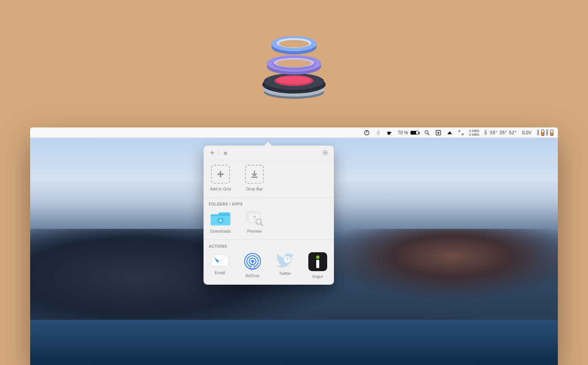  Describe the element at coordinates (220, 218) in the screenshot. I see `downloads-folder-icon` at that location.